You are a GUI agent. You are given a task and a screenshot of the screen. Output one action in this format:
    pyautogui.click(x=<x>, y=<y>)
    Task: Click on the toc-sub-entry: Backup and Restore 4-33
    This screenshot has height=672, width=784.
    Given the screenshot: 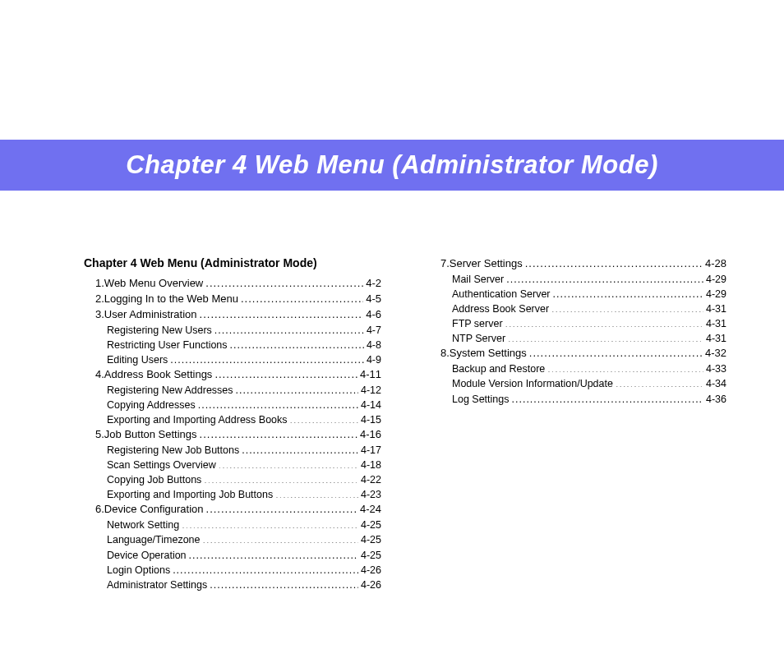 What is the action you would take?
    pyautogui.click(x=578, y=369)
    